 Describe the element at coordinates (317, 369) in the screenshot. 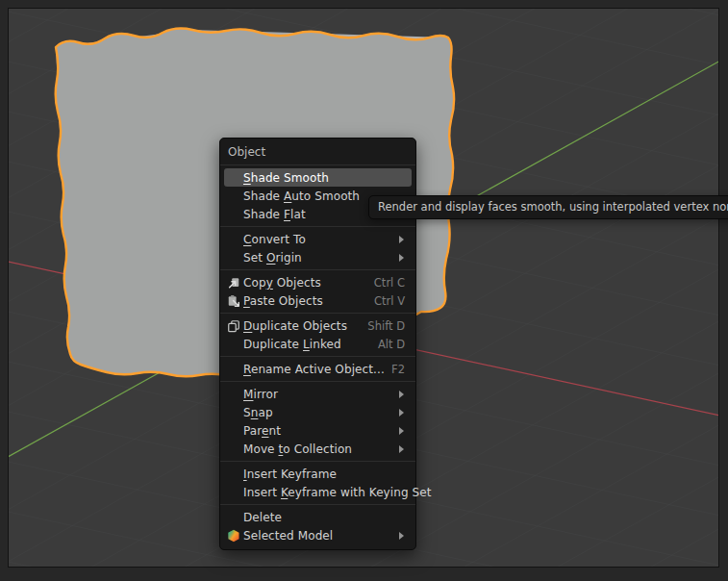

I see `menu-item-rename-active-object: Rename Active Object...F2` at that location.